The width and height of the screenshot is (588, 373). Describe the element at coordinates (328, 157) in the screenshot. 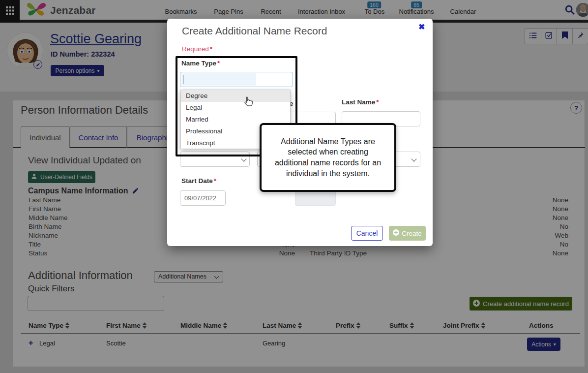

I see `tooltip-text: Additional Name Types are selected when …` at that location.